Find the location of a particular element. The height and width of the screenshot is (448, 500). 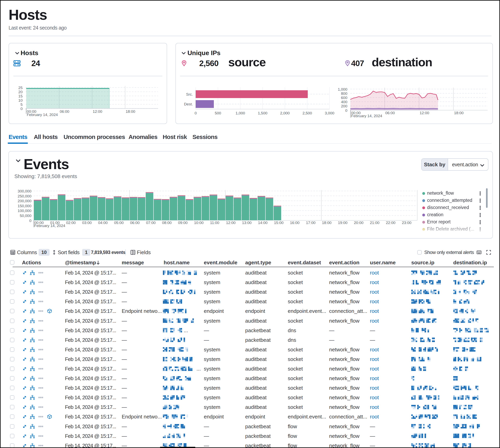

svg-text: 150,000 is located at coordinates (24, 206).